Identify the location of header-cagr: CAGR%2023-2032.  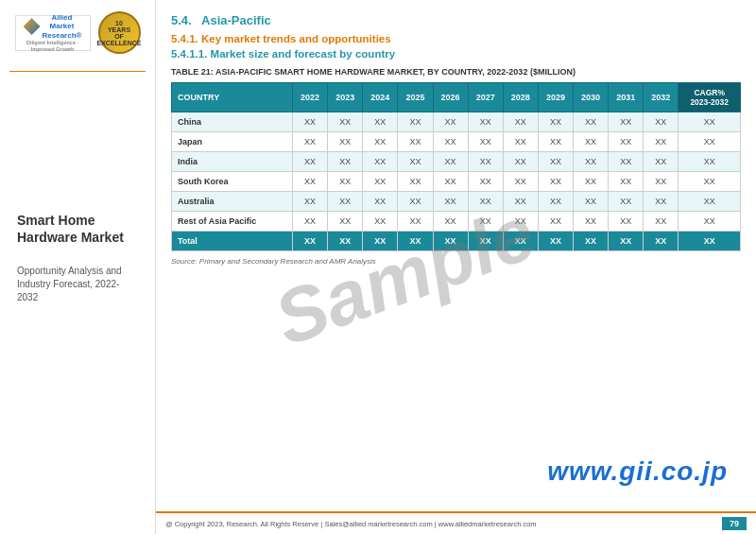
(710, 98).